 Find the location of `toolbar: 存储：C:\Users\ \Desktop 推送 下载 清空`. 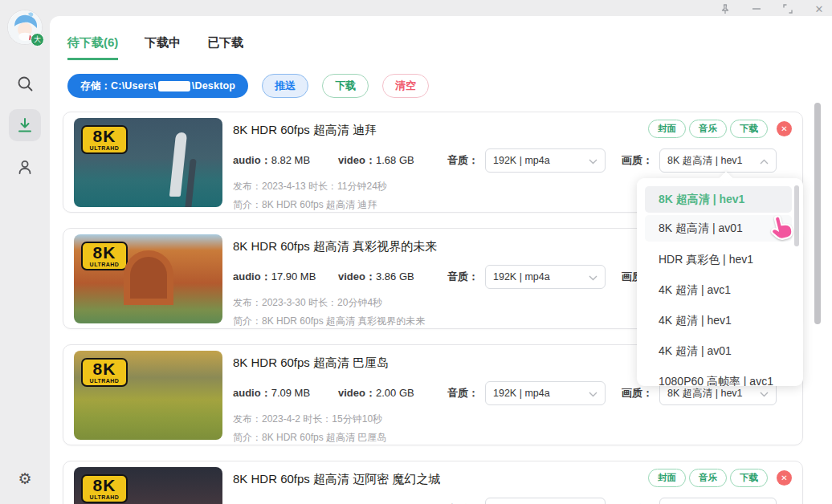

toolbar: 存储：C:\Users\ \Desktop 推送 下载 清空 is located at coordinates (450, 86).